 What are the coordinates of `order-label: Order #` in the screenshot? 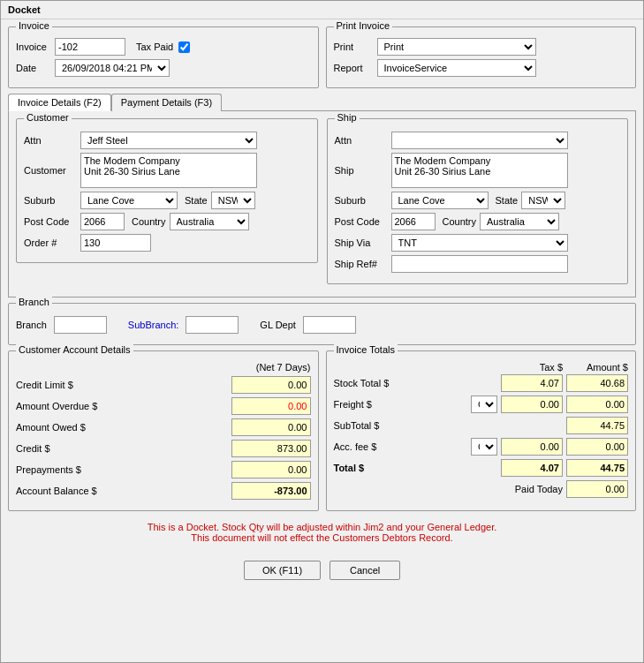 It's located at (50, 243).